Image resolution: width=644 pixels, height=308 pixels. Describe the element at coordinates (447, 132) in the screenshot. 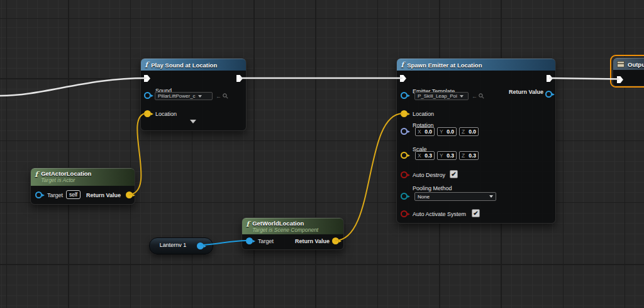

I see `rotation-y-field: Y 0.0` at that location.